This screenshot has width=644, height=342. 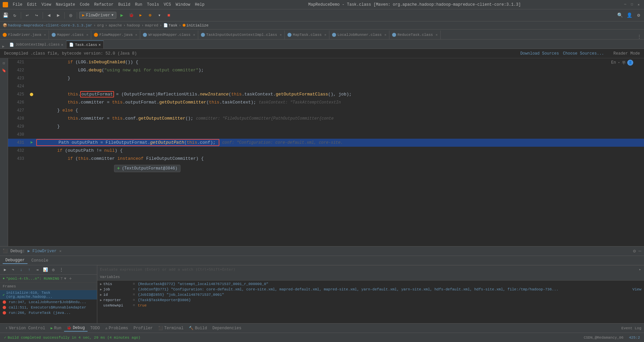 What do you see at coordinates (85, 45) in the screenshot?
I see `tab2-task: 📄 Task.class ✕` at bounding box center [85, 45].